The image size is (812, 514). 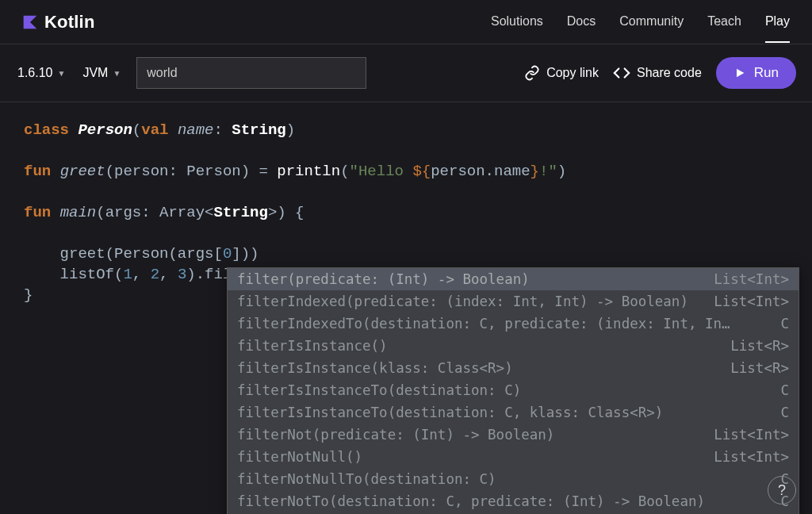 What do you see at coordinates (481, 368) in the screenshot?
I see `autocomplete-signature: filterIsInstance(klass: Class<R>)` at bounding box center [481, 368].